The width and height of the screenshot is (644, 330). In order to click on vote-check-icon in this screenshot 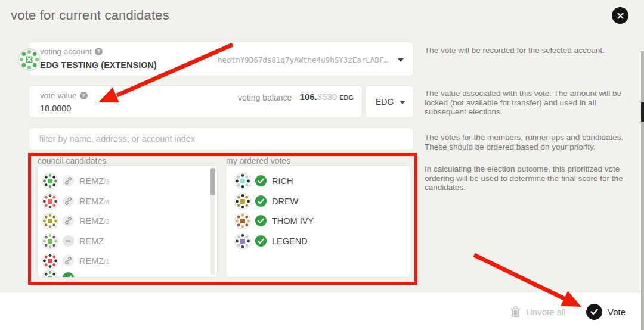, I will do `click(594, 312)`.